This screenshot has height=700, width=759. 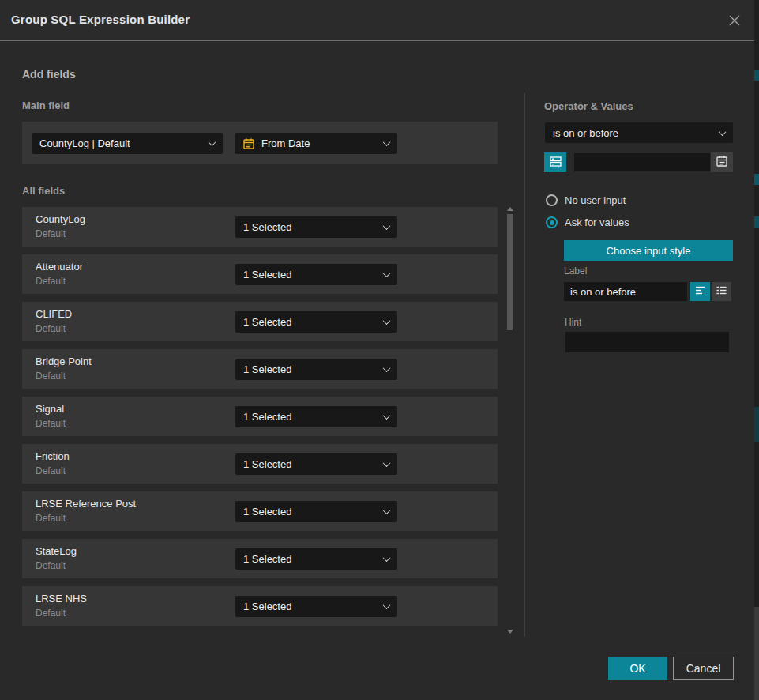 I want to click on field-name: LRSE Reference Post, so click(x=85, y=504).